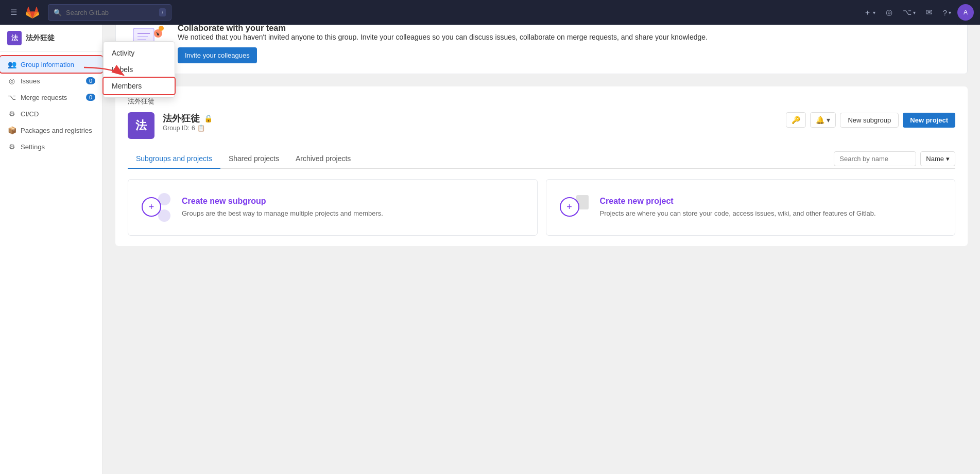  I want to click on sidebar-item-merge-requests: ⌥ Merge requests 0, so click(51, 97).